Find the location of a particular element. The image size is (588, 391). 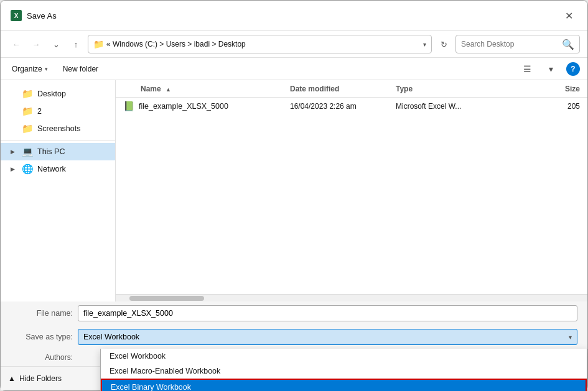

network-icon: 🌐 is located at coordinates (27, 169).